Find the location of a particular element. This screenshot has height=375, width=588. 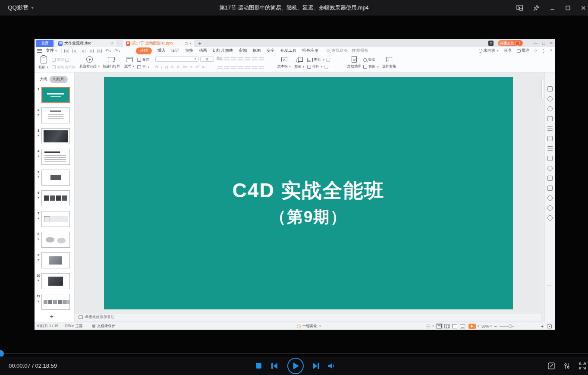

wps-menubar: 文件▼ ↶▼ ↷▼ 开始 插入 设计 切换 动画 幻灯片放映 审阅 视图 安全 … is located at coordinates (295, 51).